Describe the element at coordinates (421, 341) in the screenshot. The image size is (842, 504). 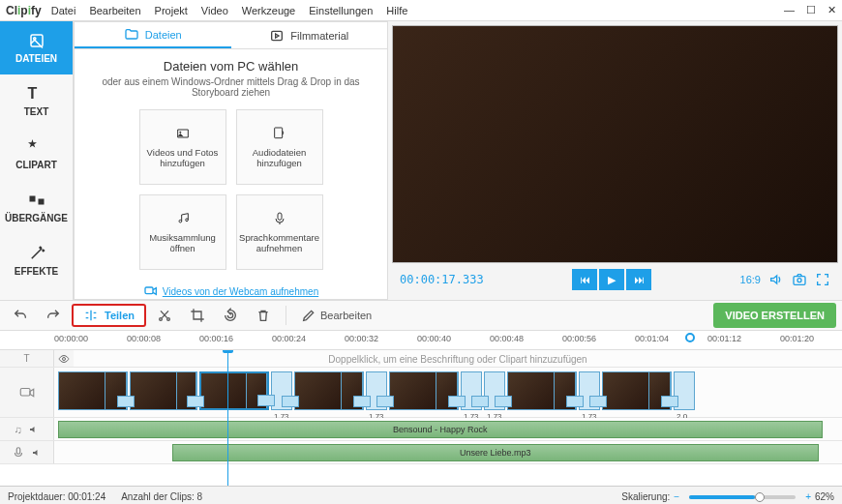
I see `timeline-ruler: 00:00:00 00:00:08 00:00:16 00:00:24 00:0…` at that location.